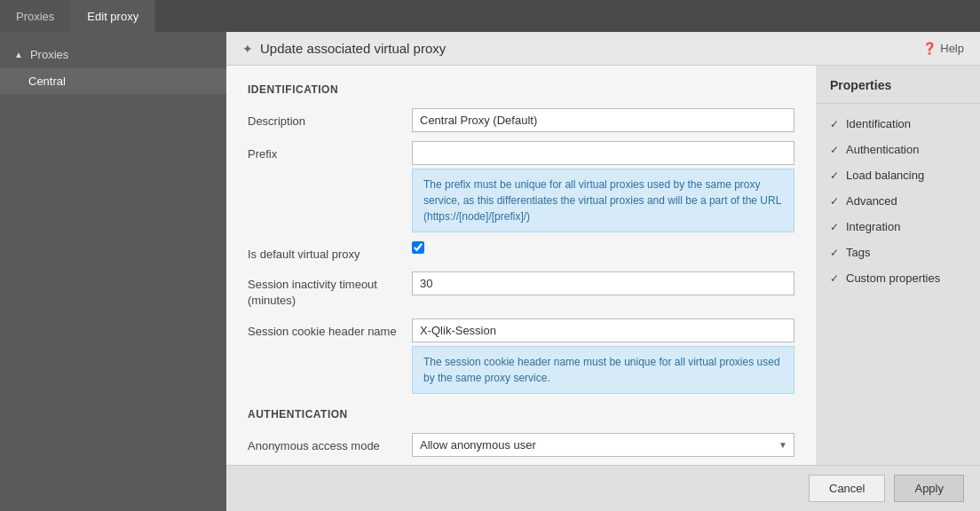 Image resolution: width=980 pixels, height=511 pixels. I want to click on nav-tab-proxies: Proxies, so click(36, 16).